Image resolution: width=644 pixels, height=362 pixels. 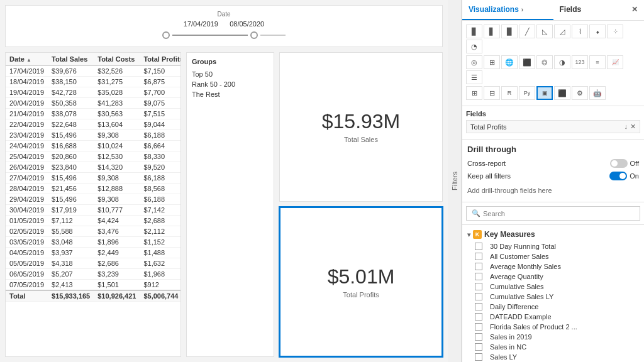 What do you see at coordinates (93, 210) in the screenshot?
I see `table-row: 30/04/2019$17,919$10,777$7,142` at bounding box center [93, 210].